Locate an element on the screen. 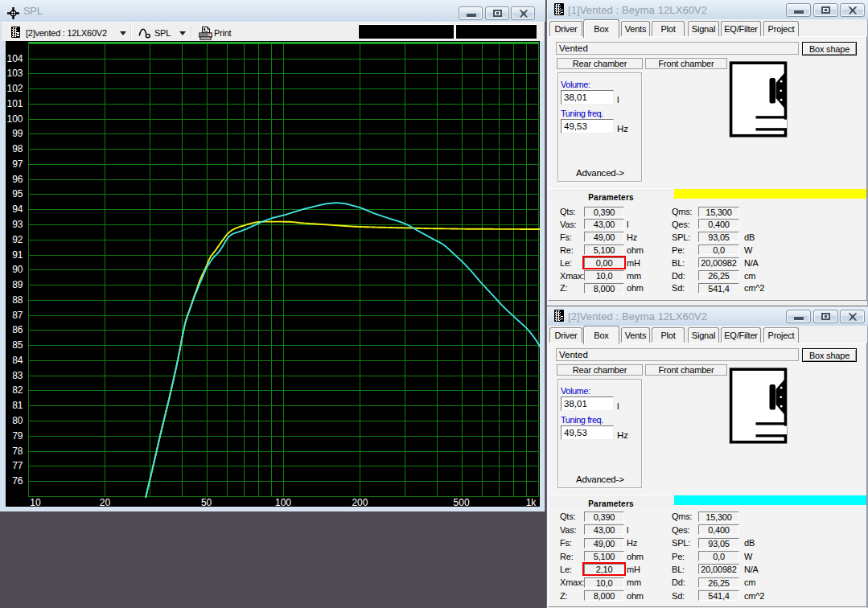 This screenshot has height=608, width=868. svg-text: 104 is located at coordinates (14, 59).